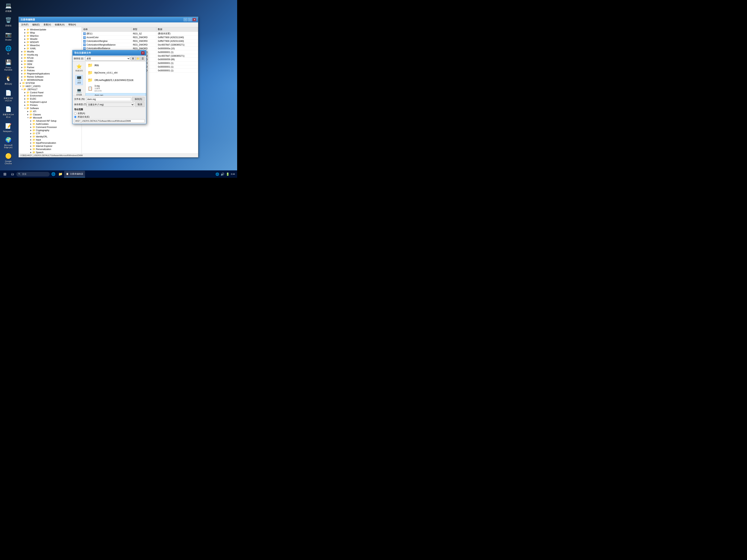  I want to click on desktop-icon-ie: 🌐 IE, so click(8, 50).